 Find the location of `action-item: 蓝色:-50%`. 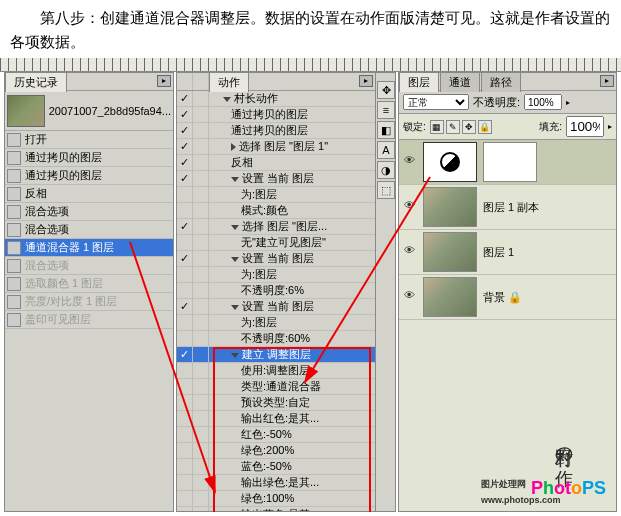

action-item: 蓝色:-50% is located at coordinates (276, 467).